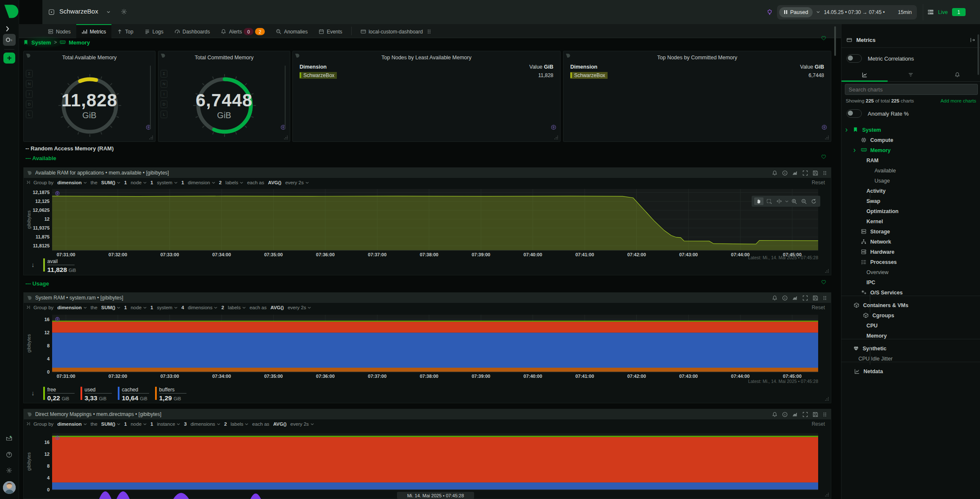  Describe the element at coordinates (911, 371) in the screenshot. I see `sidebar-item-netdata: Netdata` at that location.